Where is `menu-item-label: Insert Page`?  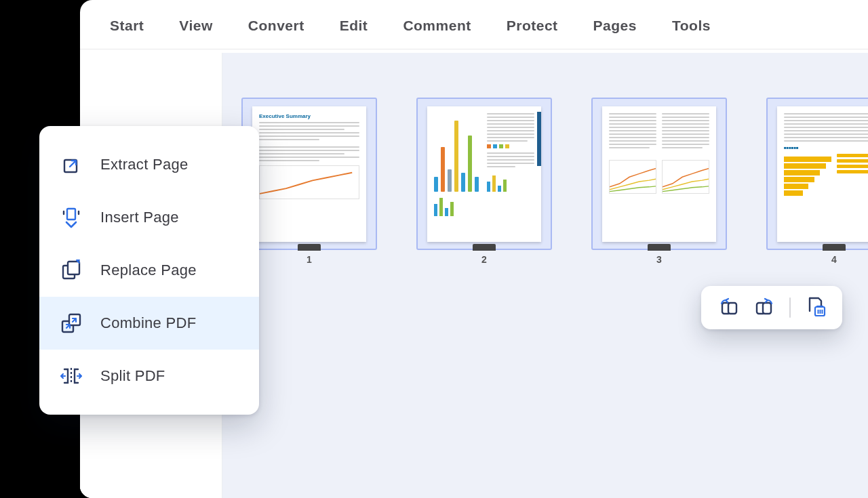 menu-item-label: Insert Page is located at coordinates (140, 217).